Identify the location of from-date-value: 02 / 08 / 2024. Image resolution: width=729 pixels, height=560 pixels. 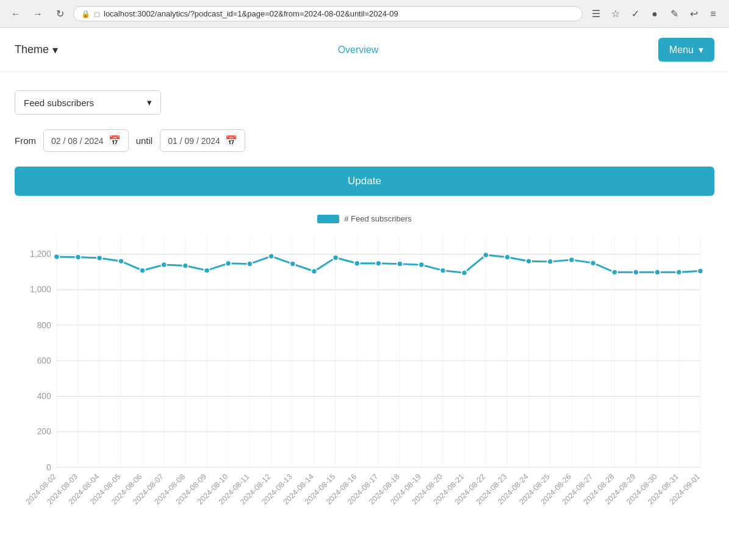
(77, 141).